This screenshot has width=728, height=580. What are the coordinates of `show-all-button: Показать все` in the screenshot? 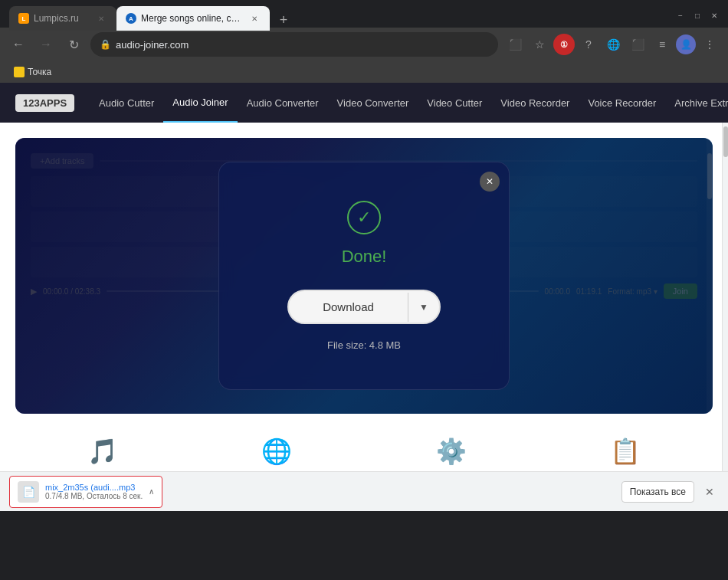 It's located at (657, 492).